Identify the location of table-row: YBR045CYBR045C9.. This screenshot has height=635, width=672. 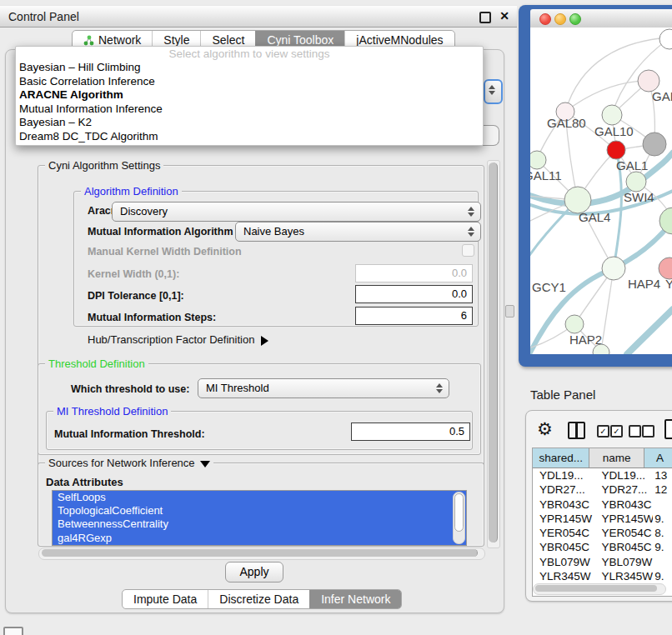
(602, 547).